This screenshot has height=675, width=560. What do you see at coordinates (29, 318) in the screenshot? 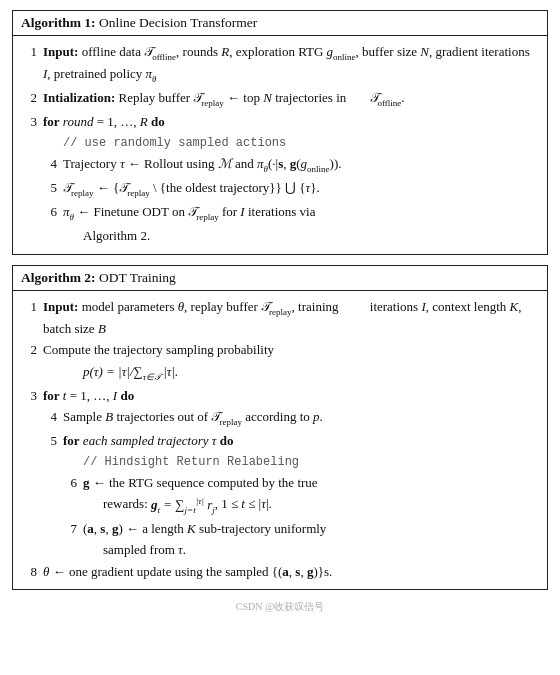
I see `algo2-linenum1: 1` at bounding box center [29, 318].